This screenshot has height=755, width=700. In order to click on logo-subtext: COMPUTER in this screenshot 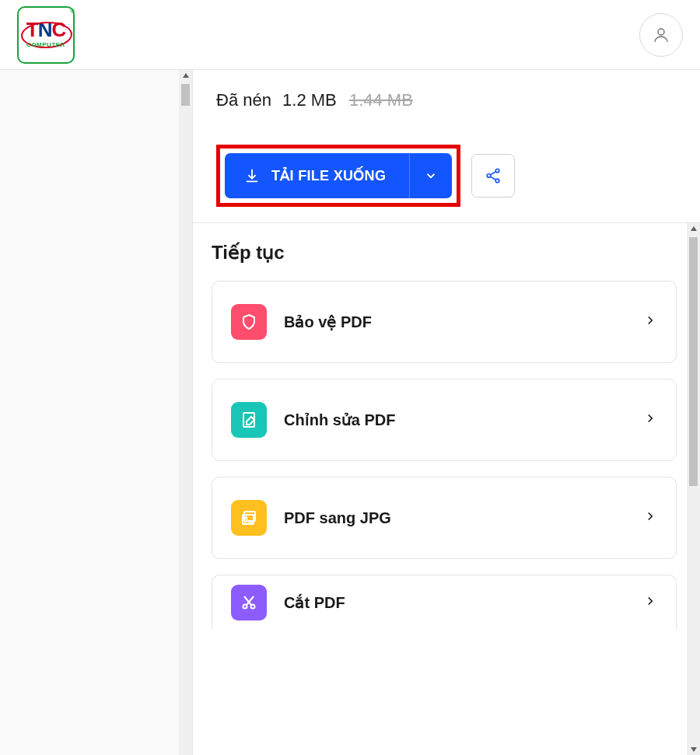, I will do `click(46, 45)`.